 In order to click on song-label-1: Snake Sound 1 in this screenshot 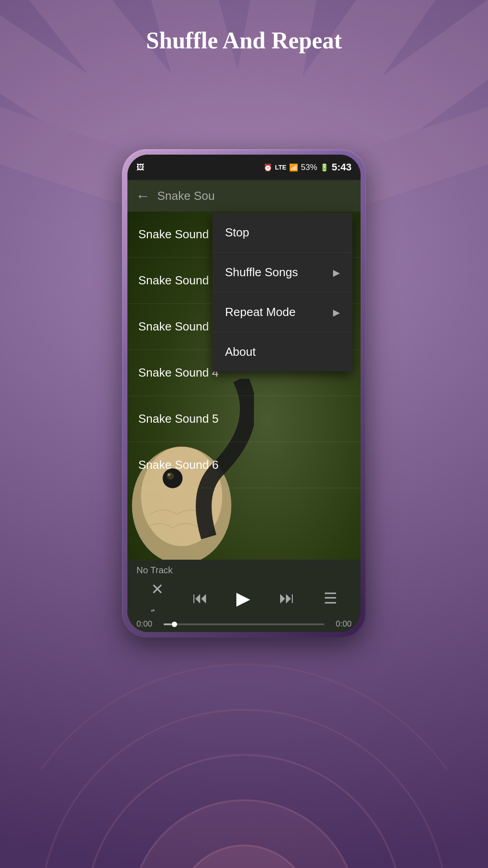, I will do `click(178, 234)`.